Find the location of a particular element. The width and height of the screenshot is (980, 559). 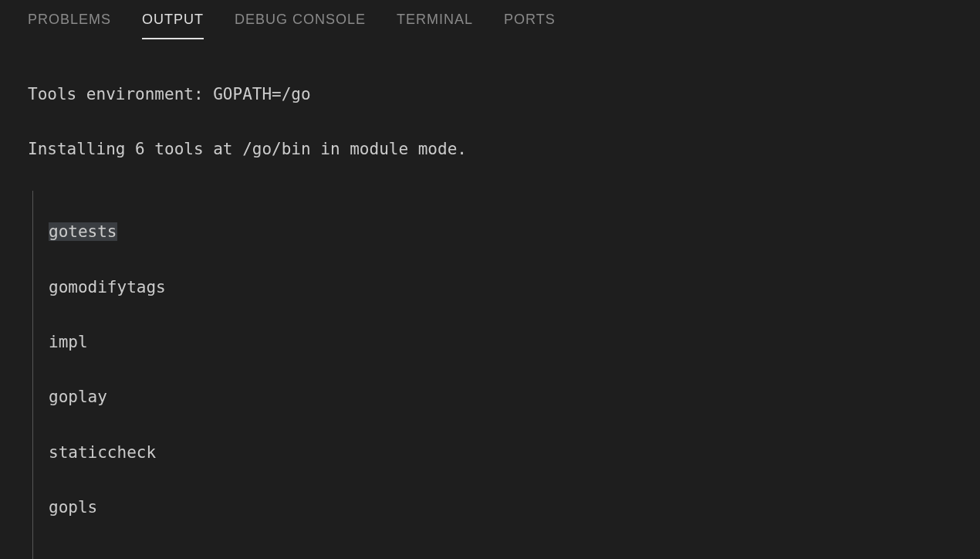

panel-tabs: PROBLEMS OUTPUT DEBUG CONSOLE TERMINAL P… is located at coordinates (490, 20).